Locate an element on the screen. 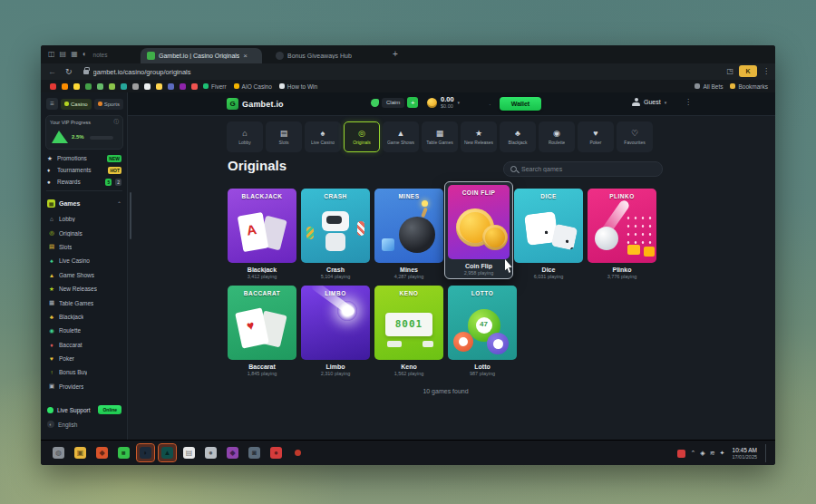 The height and width of the screenshot is (504, 816). taskbar-app-icon: ▲ is located at coordinates (167, 453).